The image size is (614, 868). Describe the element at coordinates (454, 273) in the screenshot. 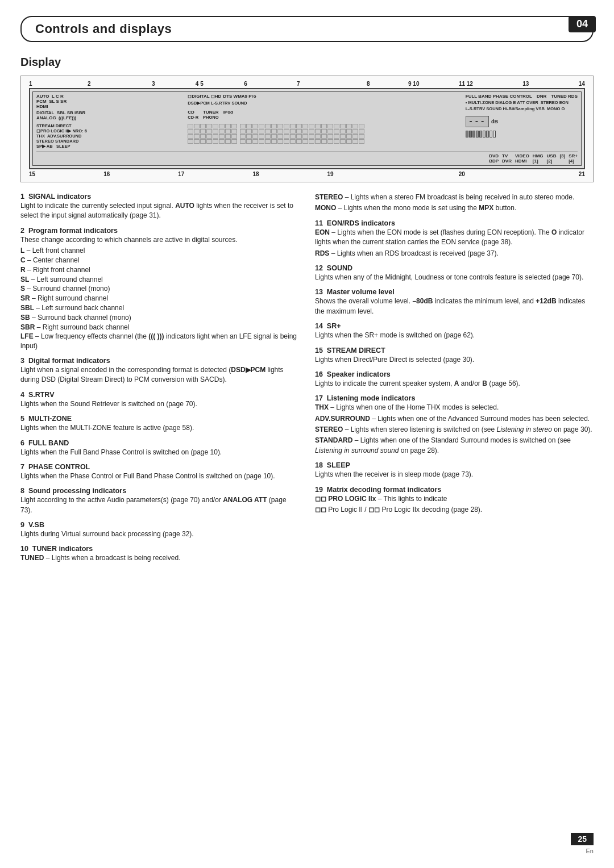

I see `indicator-12: 12 SOUND Lights when any of the Midnight…` at that location.